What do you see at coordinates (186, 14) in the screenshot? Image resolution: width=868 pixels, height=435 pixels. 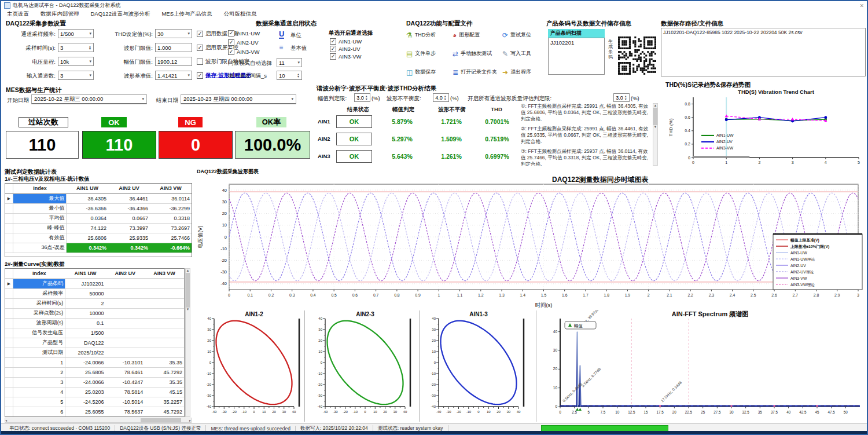 I see `menu-item-3: MES上传与产品信息` at bounding box center [186, 14].